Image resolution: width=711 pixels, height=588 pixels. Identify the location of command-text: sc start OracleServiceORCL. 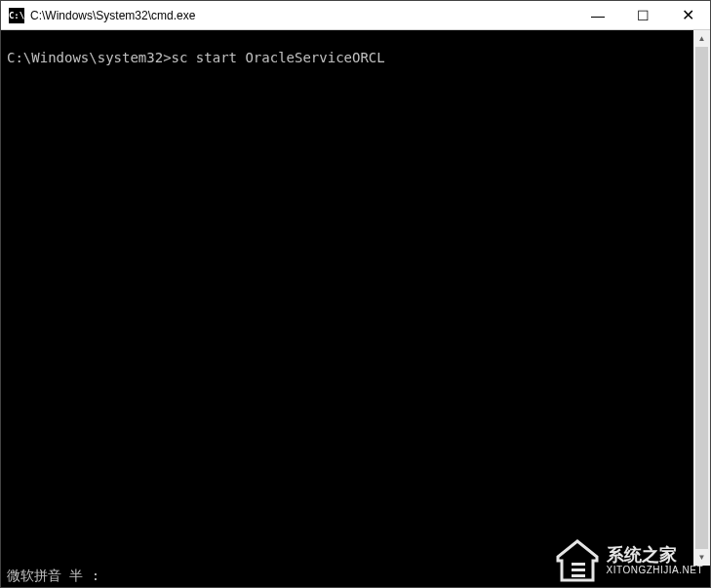
(279, 58).